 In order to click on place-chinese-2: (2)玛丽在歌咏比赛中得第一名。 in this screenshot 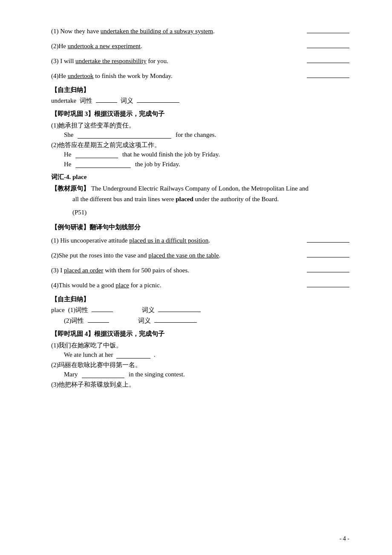, I will do `click(200, 365)`.